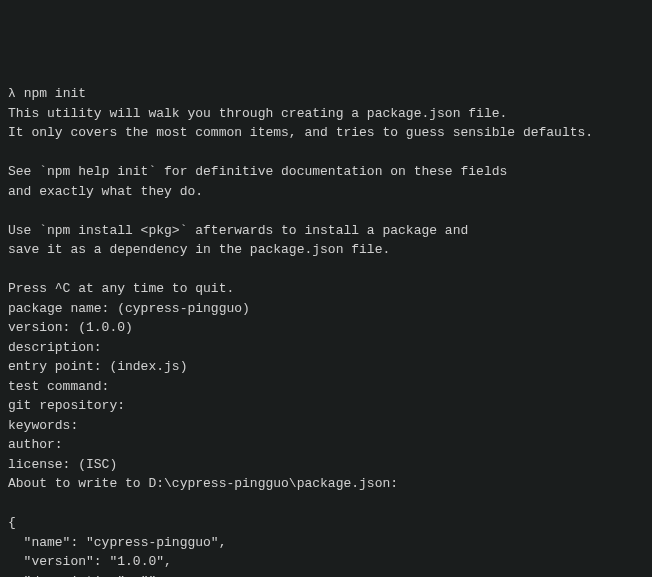  What do you see at coordinates (326, 250) in the screenshot?
I see `output-line: save it as a dependency in the package.j…` at bounding box center [326, 250].